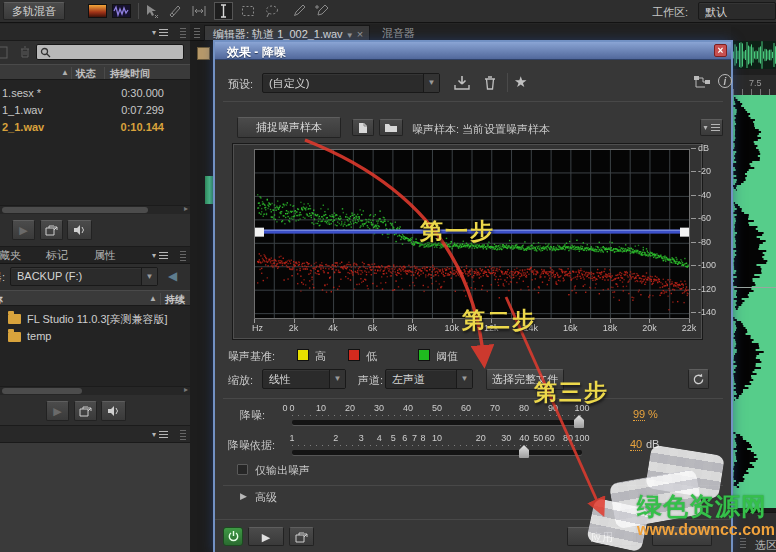 The image size is (776, 552). Describe the element at coordinates (725, 81) in the screenshot. I see `info-icon: i` at that location.